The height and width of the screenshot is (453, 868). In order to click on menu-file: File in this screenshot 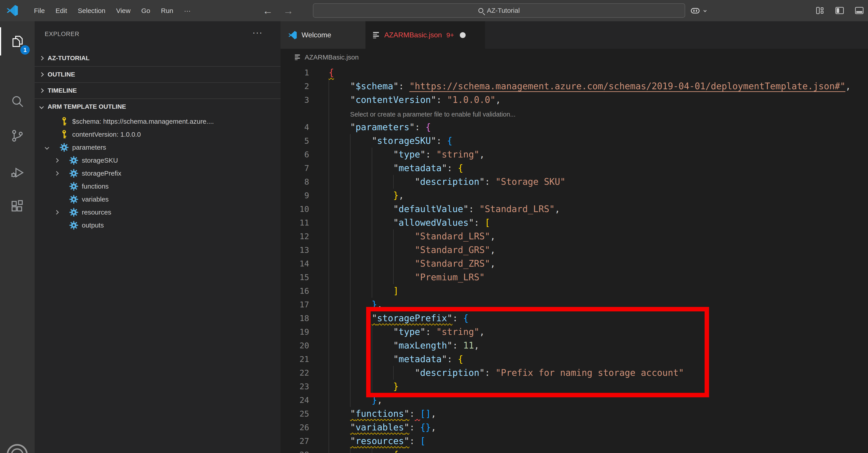, I will do `click(39, 11)`.